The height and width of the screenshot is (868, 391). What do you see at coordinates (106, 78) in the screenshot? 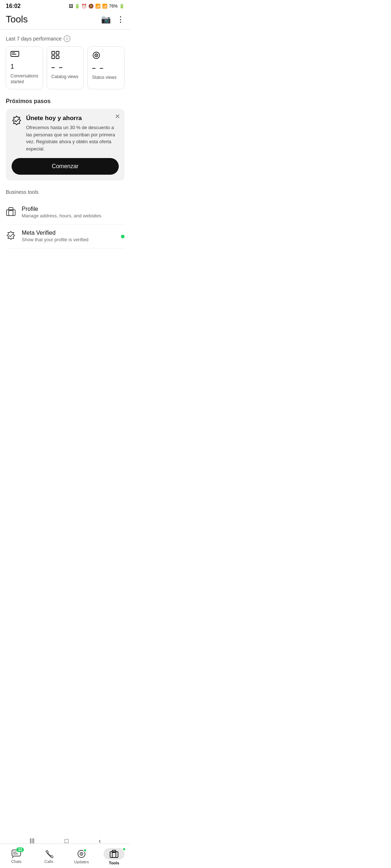
I see `status-views-label: Status views` at bounding box center [106, 78].